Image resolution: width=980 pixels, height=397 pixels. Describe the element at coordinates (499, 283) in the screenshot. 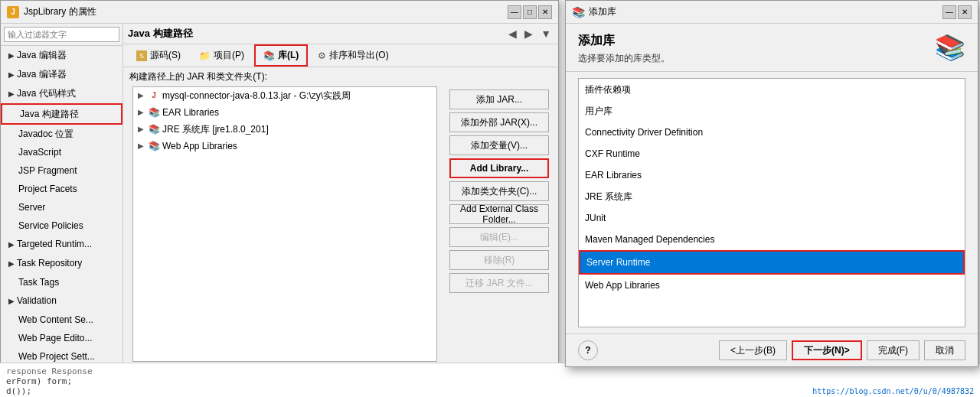

I see `action-btn-8: 迁移 JAR 文件...` at that location.